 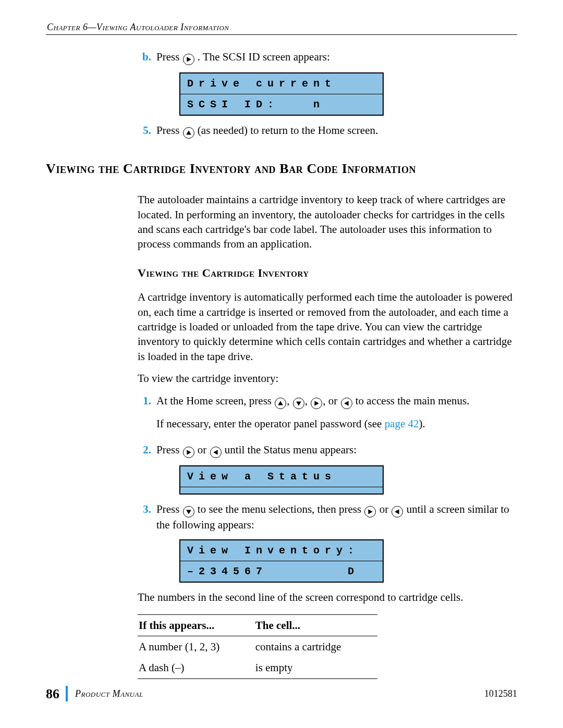 What do you see at coordinates (413, 401) in the screenshot?
I see `s1-post: to access the main menus.` at bounding box center [413, 401].